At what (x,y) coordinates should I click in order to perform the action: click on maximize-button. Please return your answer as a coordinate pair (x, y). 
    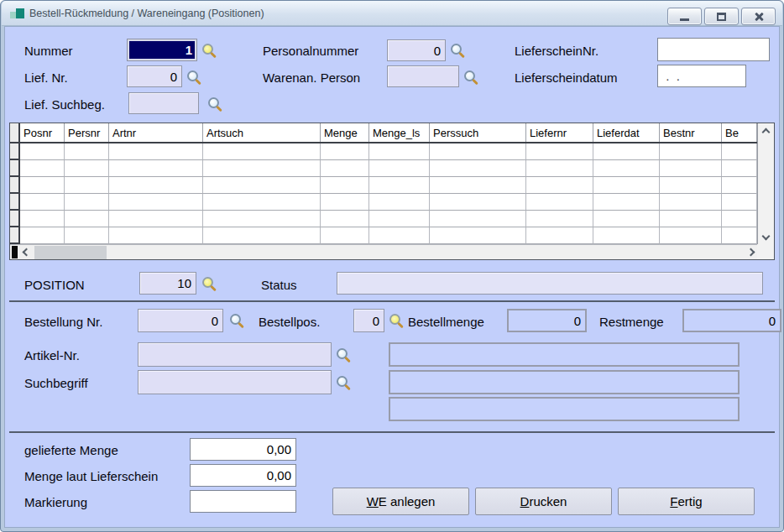
    Looking at the image, I should click on (722, 17).